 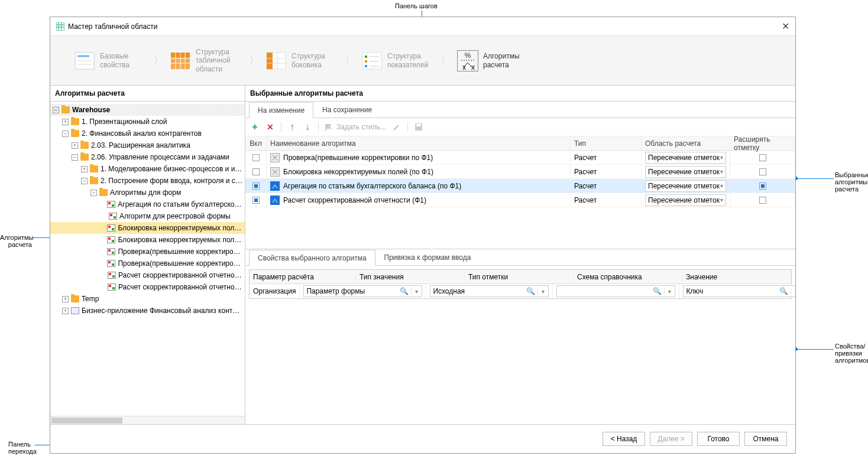 I want to click on schema-input, so click(x=604, y=291).